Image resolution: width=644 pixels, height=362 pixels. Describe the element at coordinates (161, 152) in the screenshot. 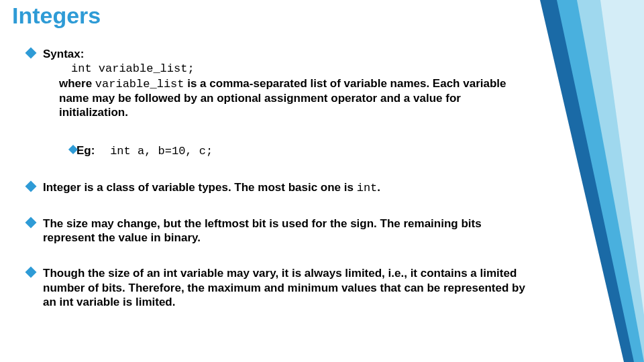

I see `eg-code: int a, b=10, c;` at that location.